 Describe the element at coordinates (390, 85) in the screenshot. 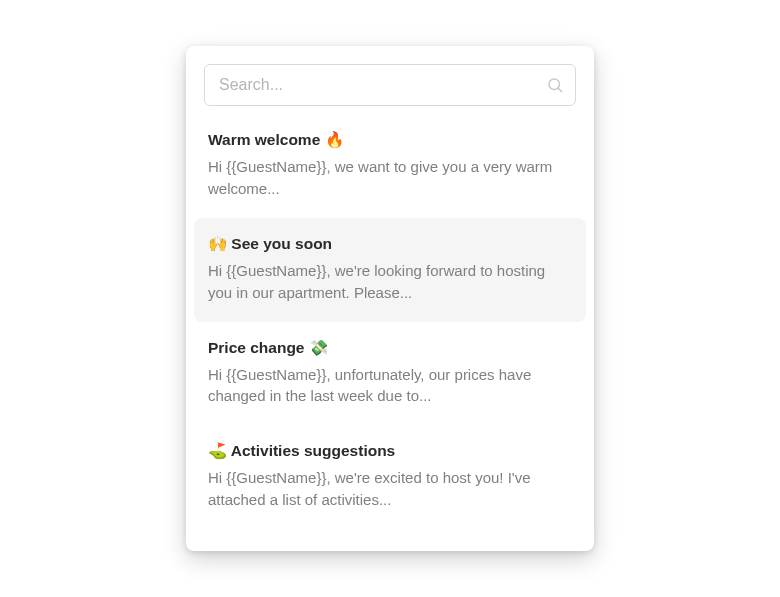

I see `search-input` at that location.